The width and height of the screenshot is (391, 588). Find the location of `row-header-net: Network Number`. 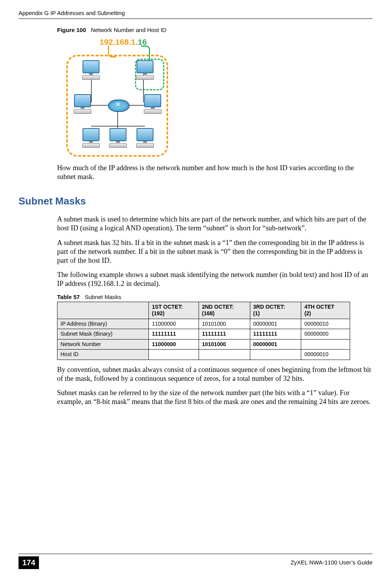

row-header-net: Network Number is located at coordinates (103, 344).